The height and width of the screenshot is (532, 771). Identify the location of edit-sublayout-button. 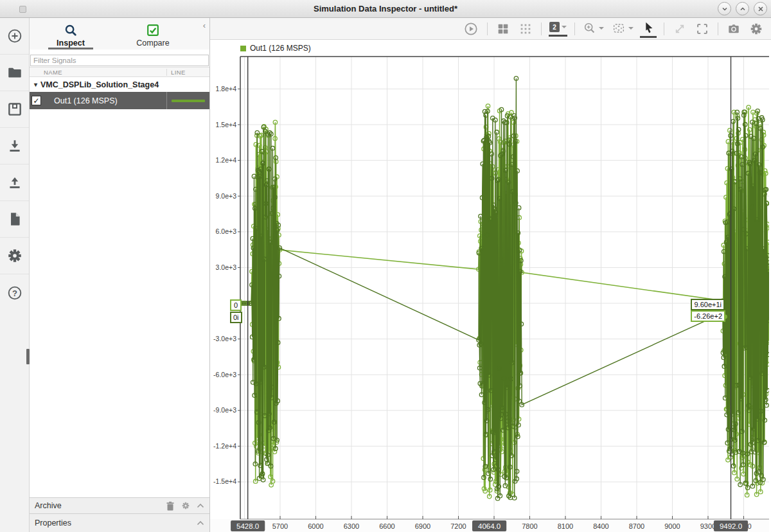
(526, 29).